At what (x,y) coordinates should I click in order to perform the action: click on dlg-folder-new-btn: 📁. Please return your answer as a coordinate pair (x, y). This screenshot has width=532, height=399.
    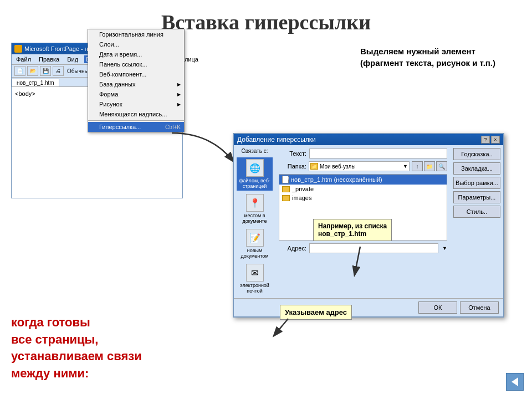
    Looking at the image, I should click on (429, 166).